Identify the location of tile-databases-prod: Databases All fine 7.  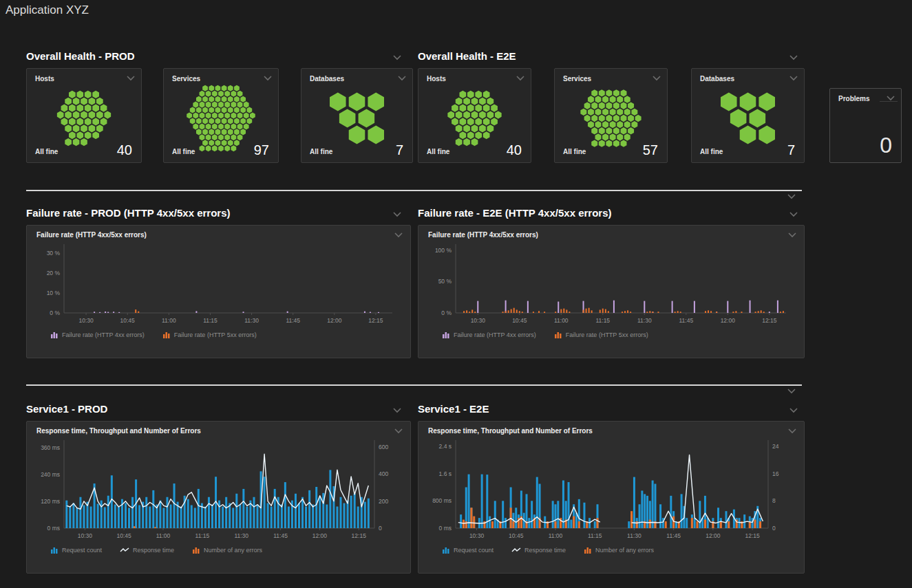
(357, 116).